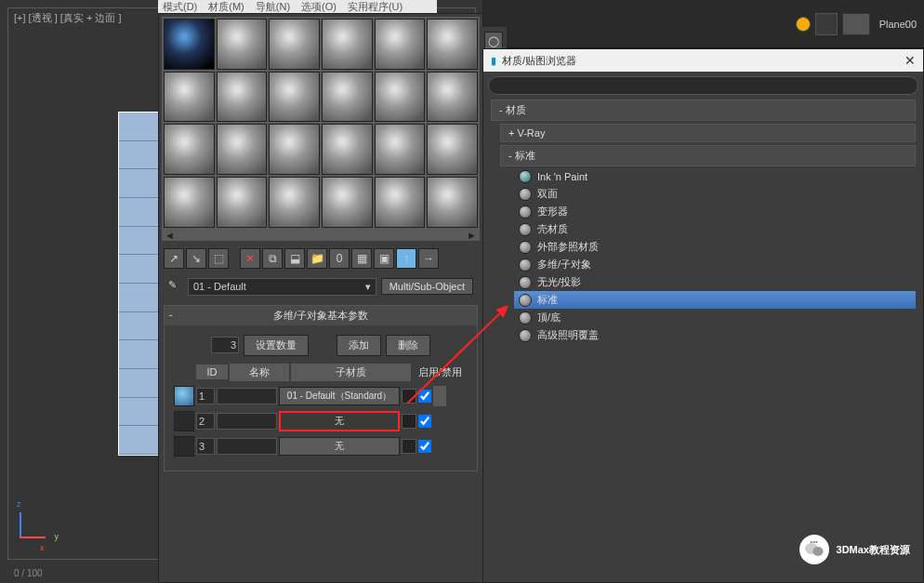 This screenshot has height=583, width=924. Describe the element at coordinates (803, 24) in the screenshot. I see `sun-icon` at that location.